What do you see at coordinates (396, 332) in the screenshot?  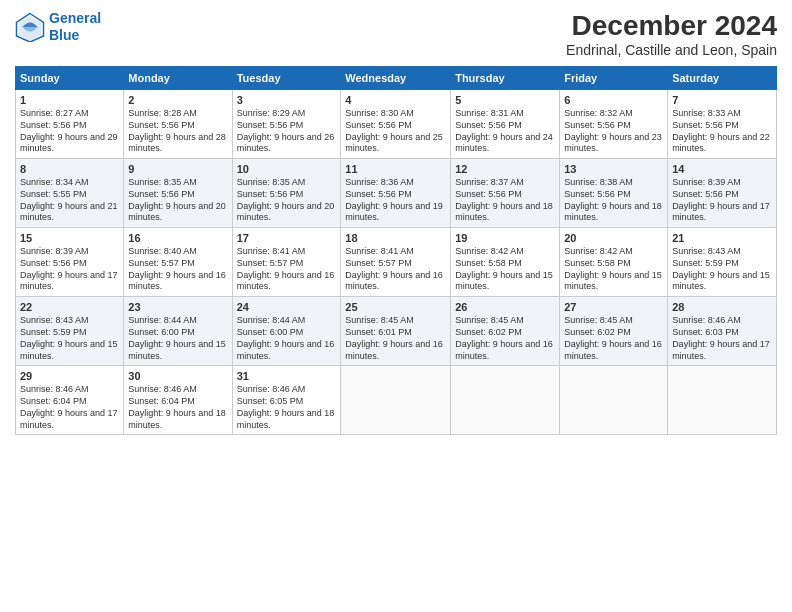 I see `calendar-week-row-4: 22 Sunrise: 8:43 AM Sunset: 5:59 PM Dayl…` at bounding box center [396, 332].